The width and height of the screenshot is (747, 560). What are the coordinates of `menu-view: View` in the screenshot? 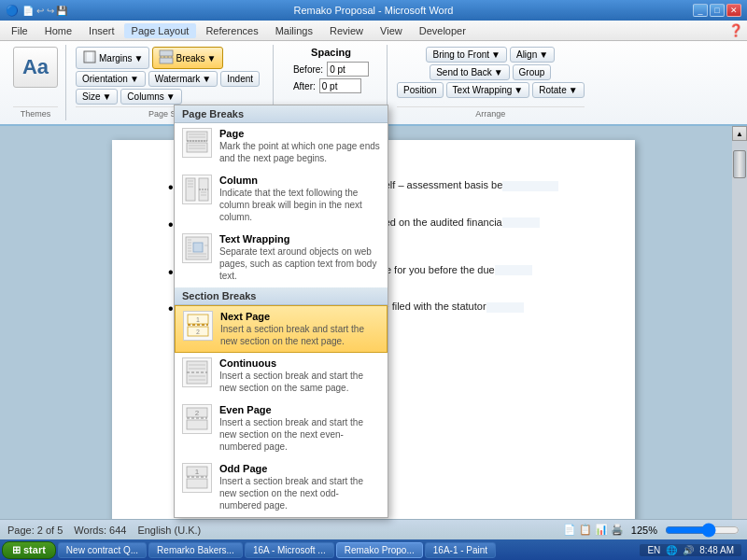 It's located at (391, 31).